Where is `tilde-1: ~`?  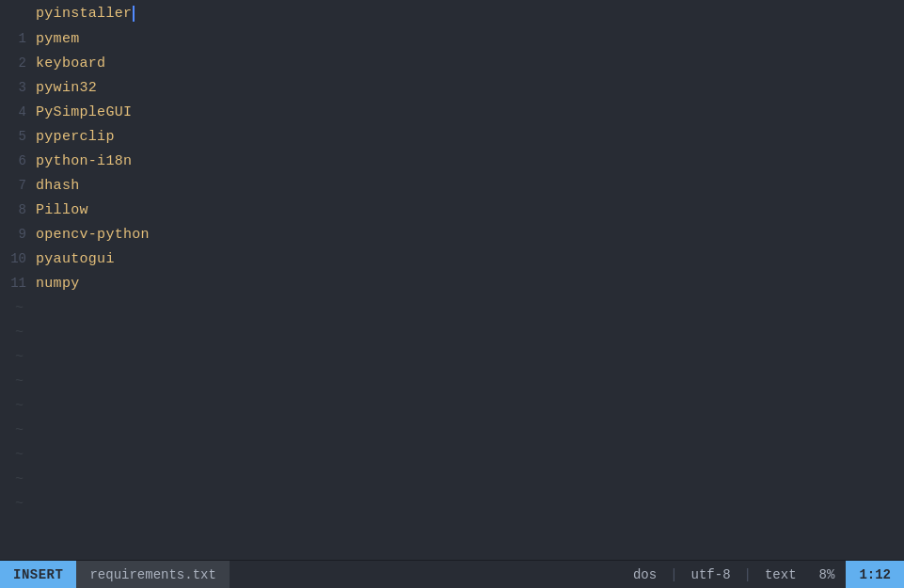 tilde-1: ~ is located at coordinates (452, 308).